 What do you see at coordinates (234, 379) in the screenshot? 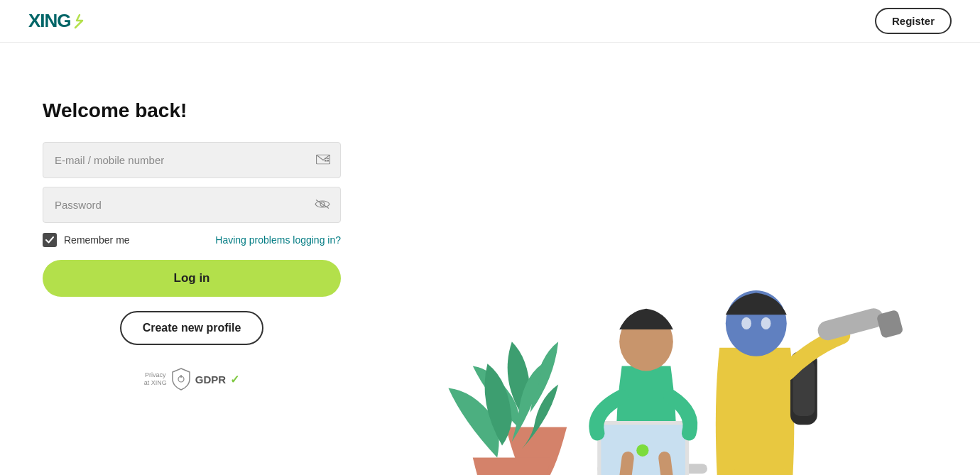
I see `gdpr-checkmark-icon: ✓` at bounding box center [234, 379].